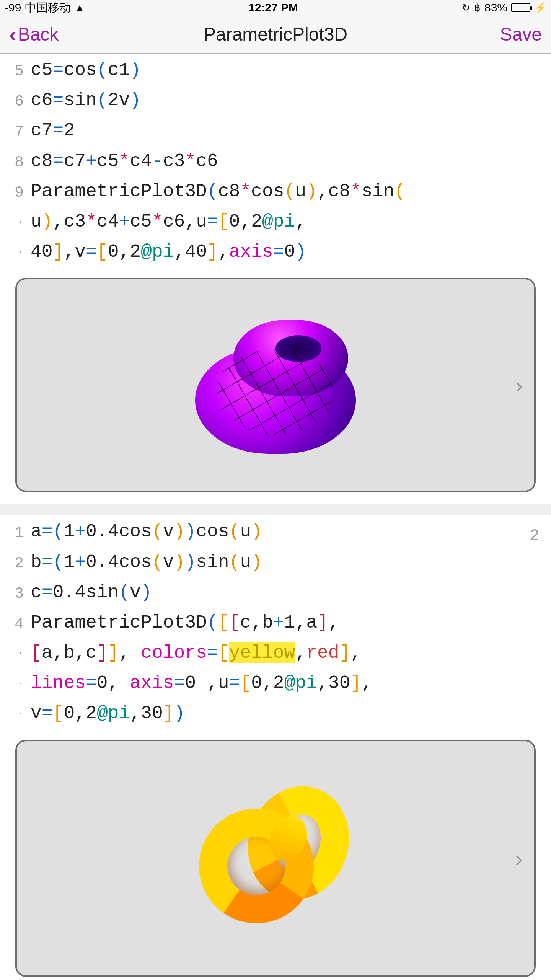 This screenshot has height=980, width=551. What do you see at coordinates (19, 592) in the screenshot?
I see `line-number: 3` at bounding box center [19, 592].